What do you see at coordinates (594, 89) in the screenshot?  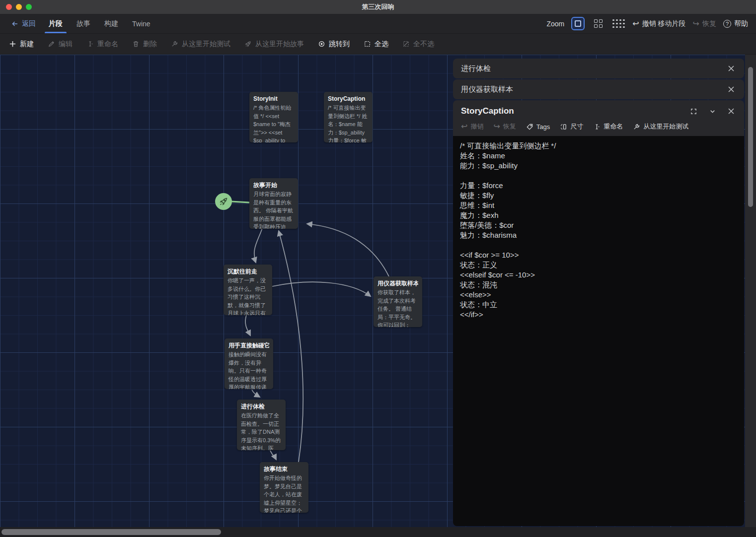 I see `dialog-title: 用仪器获取样本` at bounding box center [594, 89].